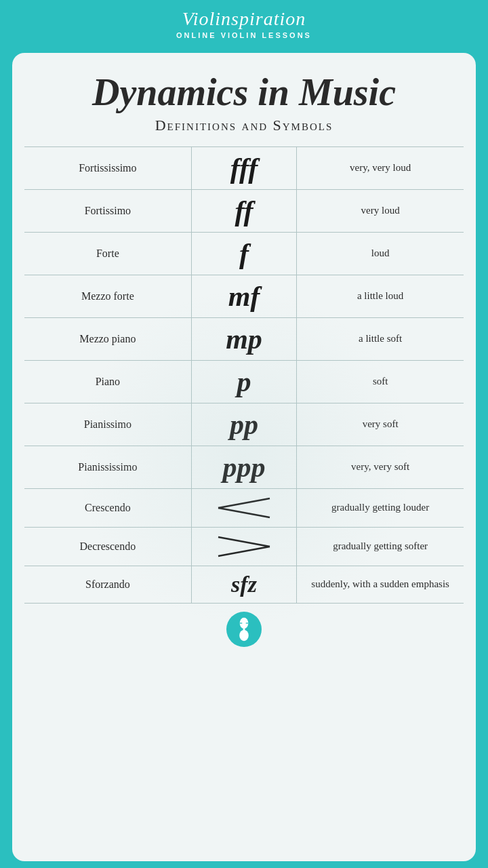 Image resolution: width=488 pixels, height=868 pixels. I want to click on dynamic-symbol: ff, so click(244, 210).